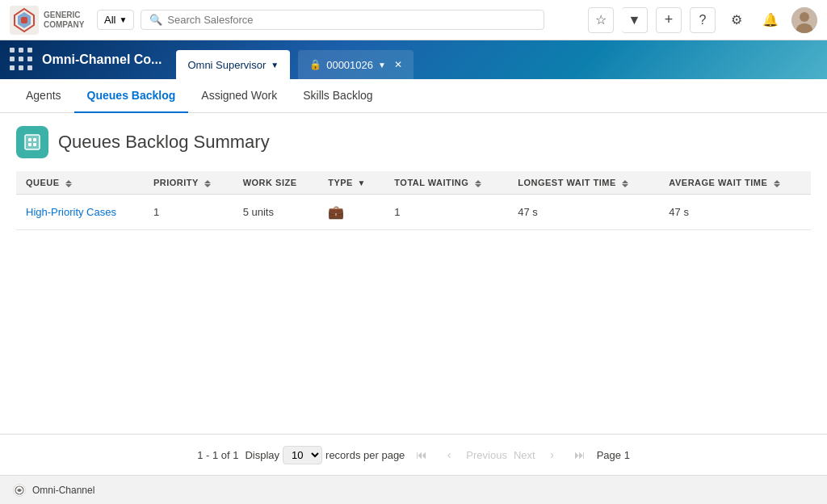 The image size is (827, 504). Describe the element at coordinates (414, 96) in the screenshot. I see `tabs-bar: Agents Queues Backlog Assigned Work Skil…` at that location.